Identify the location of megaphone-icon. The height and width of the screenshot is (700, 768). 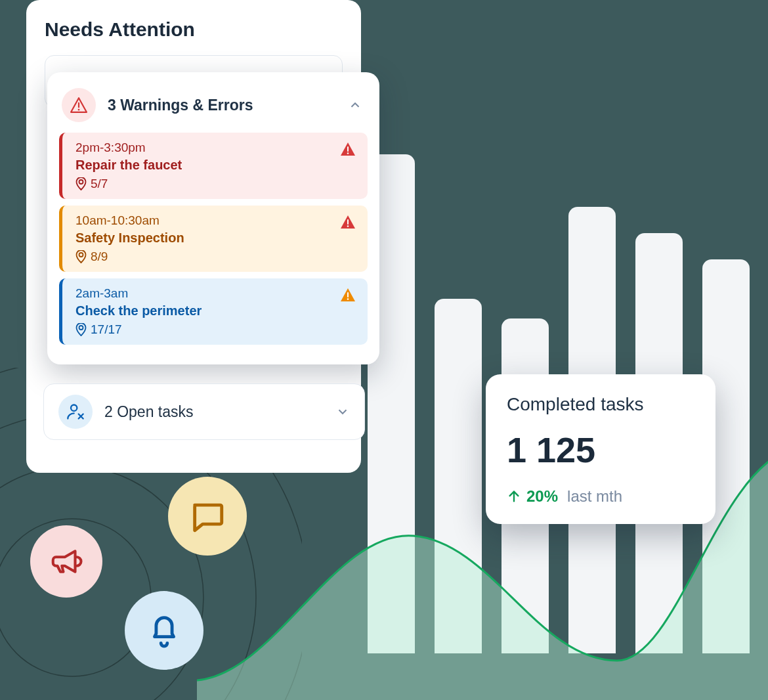
(66, 561).